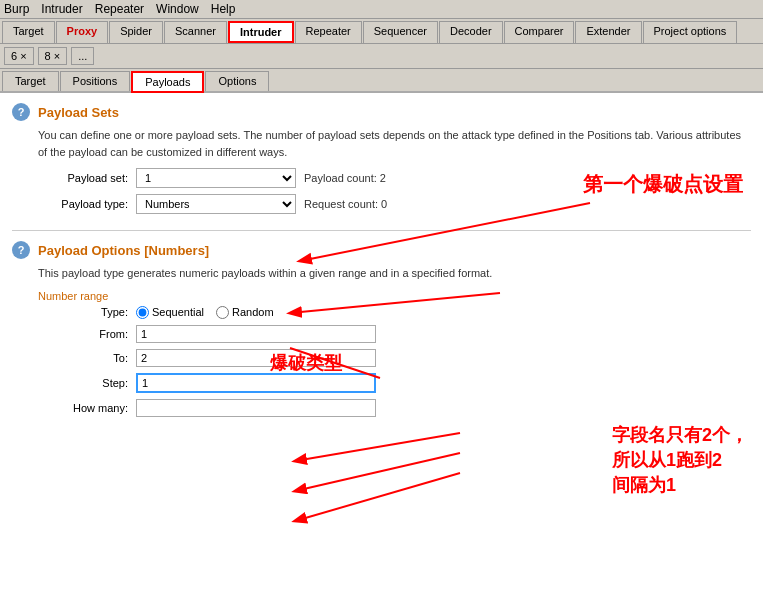 Image resolution: width=763 pixels, height=614 pixels. Describe the element at coordinates (394, 274) in the screenshot. I see `payload-options-description: This payload type generates numeric payl…` at that location.